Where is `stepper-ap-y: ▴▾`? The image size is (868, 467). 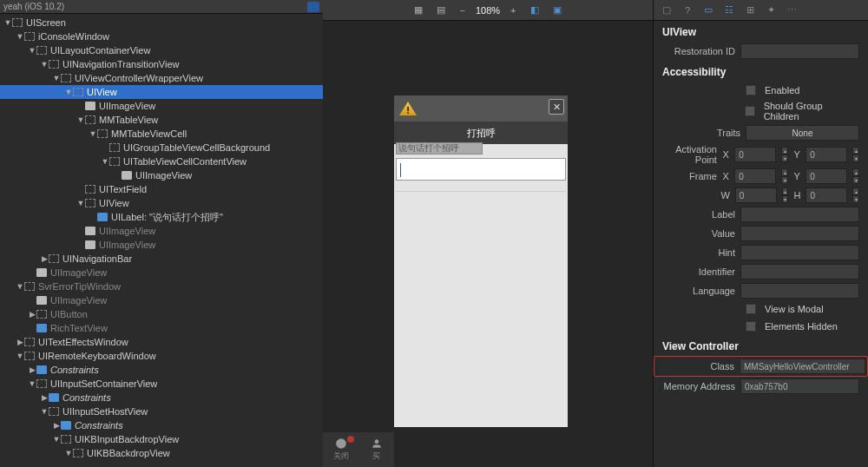 stepper-ap-y: ▴▾ is located at coordinates (856, 155).